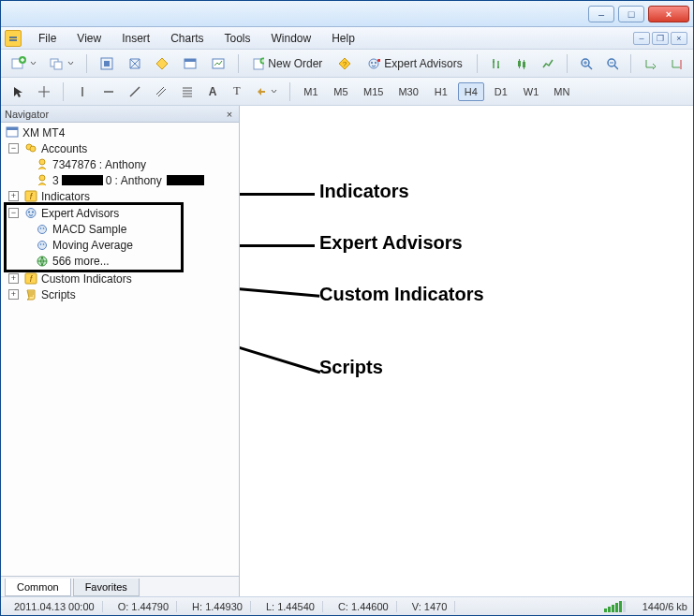 The image size is (694, 616). Describe the element at coordinates (218, 64) in the screenshot. I see `strategy-tester-button` at that location.